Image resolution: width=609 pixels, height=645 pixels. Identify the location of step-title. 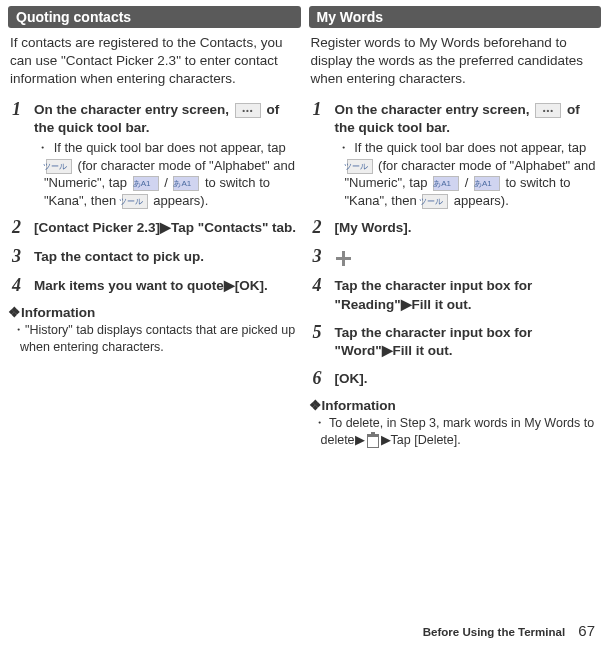
(468, 257).